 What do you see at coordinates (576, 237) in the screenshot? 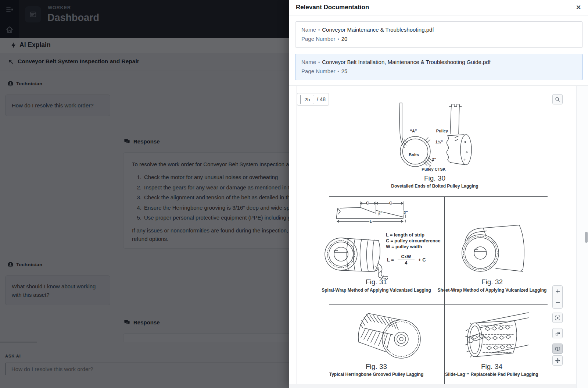
I see `gutter-divider` at bounding box center [576, 237].